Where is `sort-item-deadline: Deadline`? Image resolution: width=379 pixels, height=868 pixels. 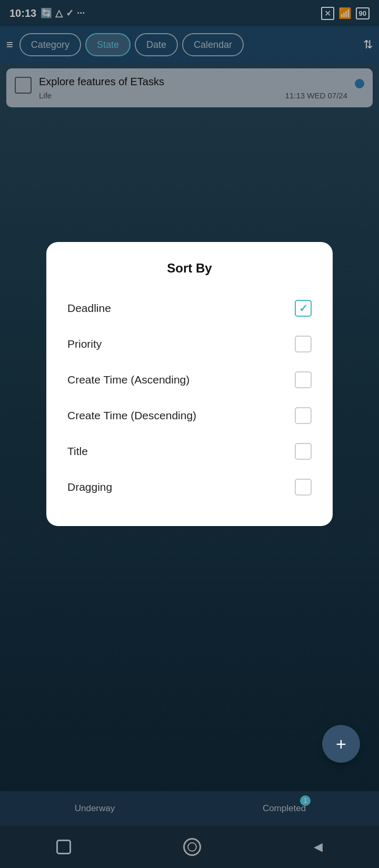 sort-item-deadline: Deadline is located at coordinates (190, 308).